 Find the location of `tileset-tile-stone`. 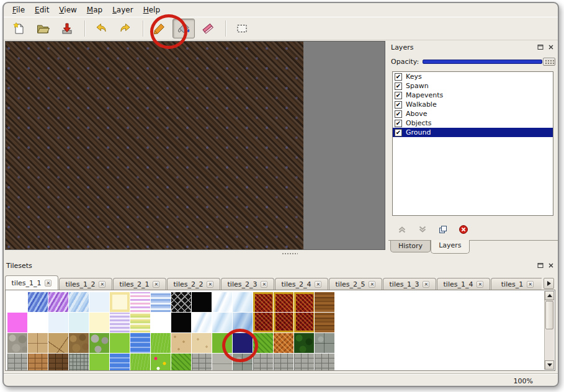

tileset-tile-stone is located at coordinates (325, 343).